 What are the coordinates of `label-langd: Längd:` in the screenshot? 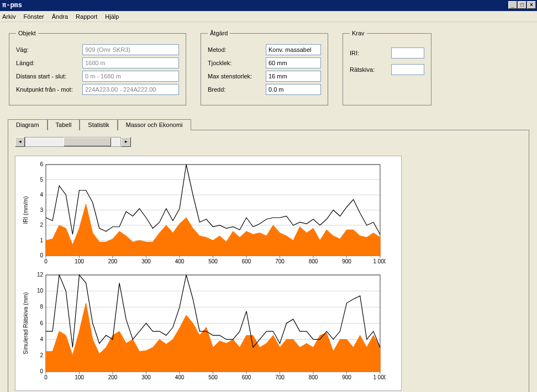 It's located at (49, 63).